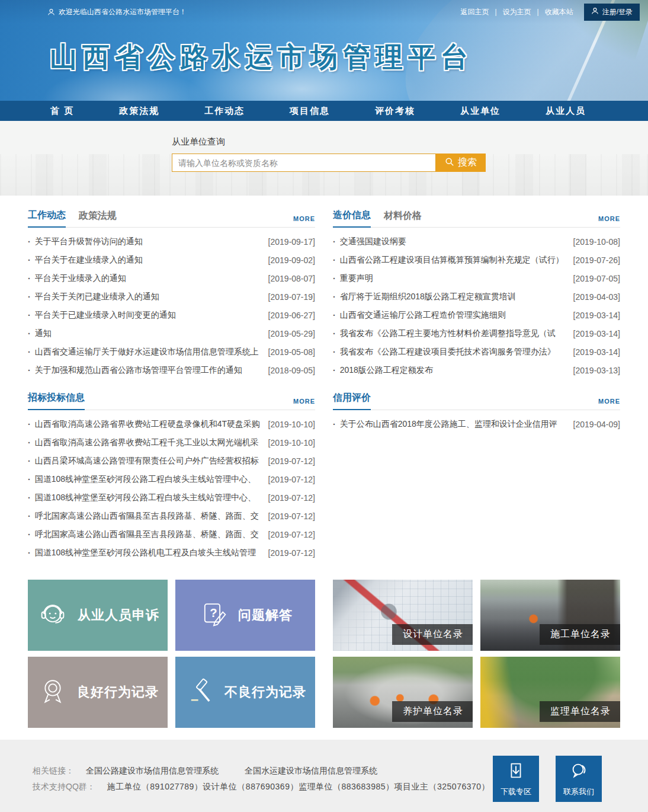 This screenshot has height=812, width=648. Describe the element at coordinates (457, 242) in the screenshot. I see `news-link: 交通强国建设纲要` at that location.